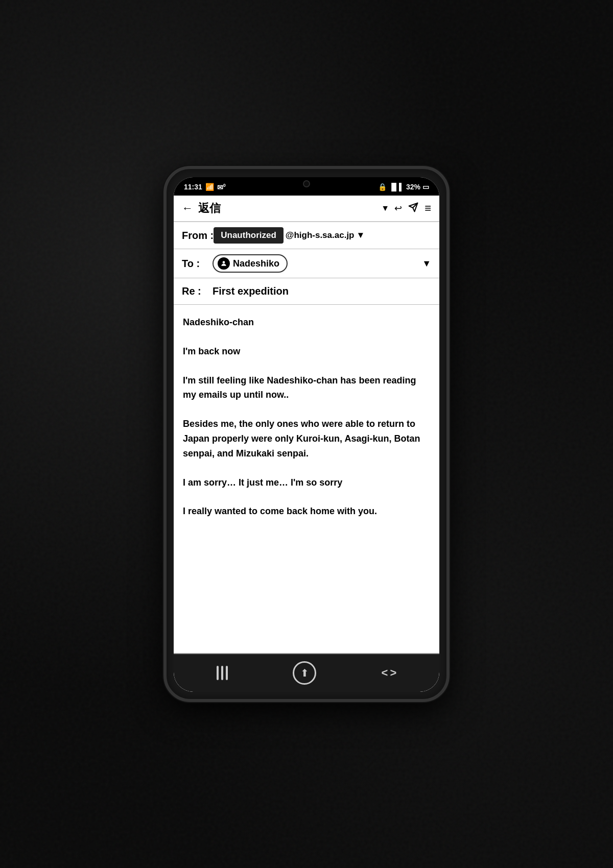  Describe the element at coordinates (361, 235) in the screenshot. I see `from-dropdown-icon: ▼` at that location.